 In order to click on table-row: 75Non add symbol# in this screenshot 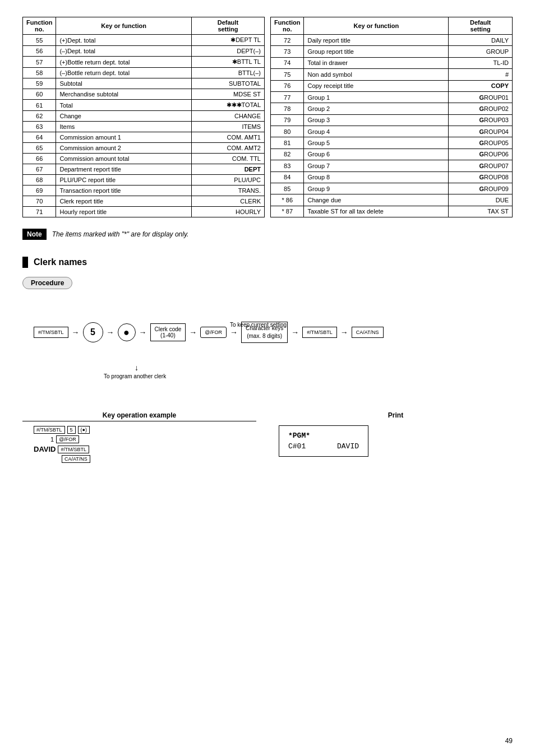, I will do `click(391, 75)`.